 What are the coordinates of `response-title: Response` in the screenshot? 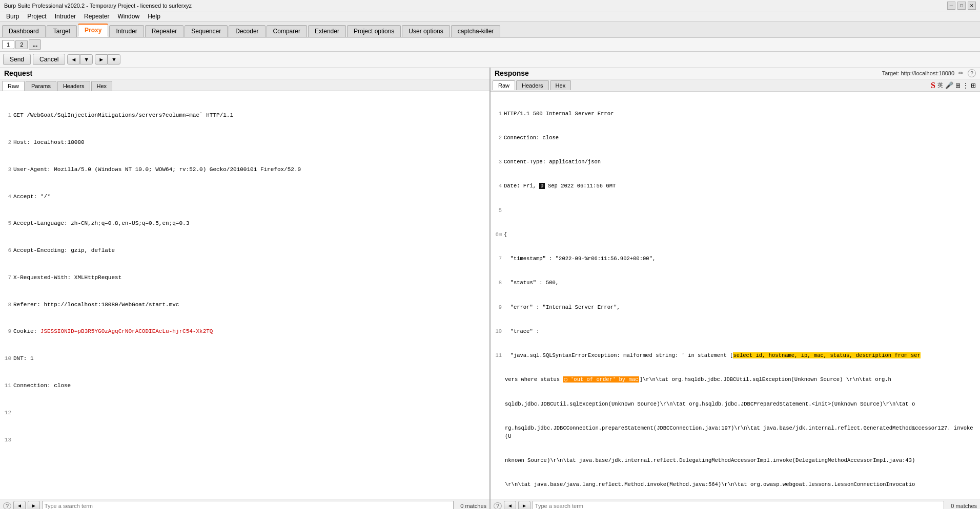 It's located at (512, 73).